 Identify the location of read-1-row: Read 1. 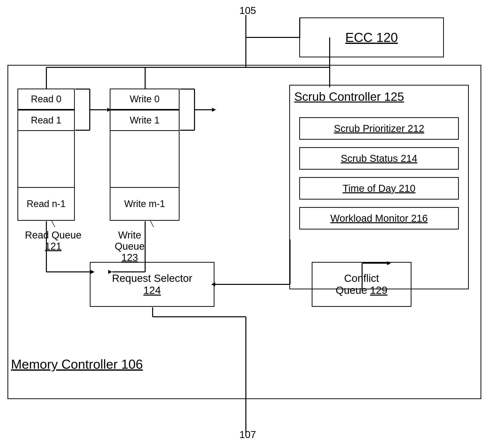
(46, 120).